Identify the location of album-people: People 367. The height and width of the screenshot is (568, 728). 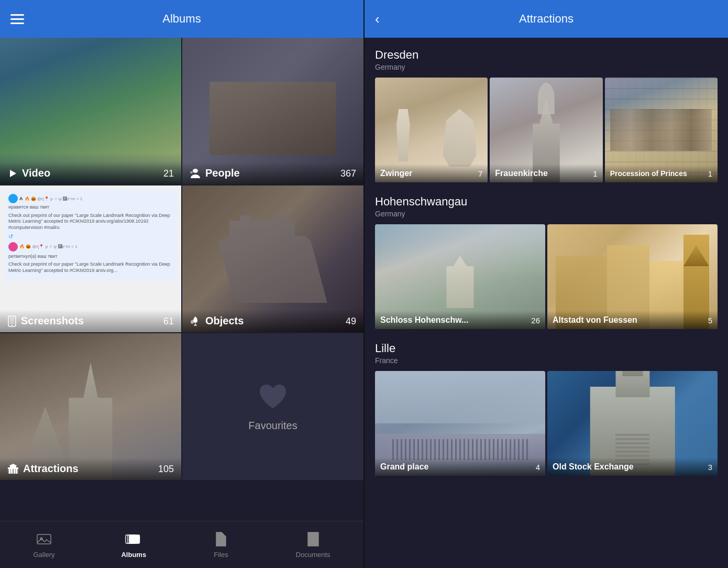
(273, 111).